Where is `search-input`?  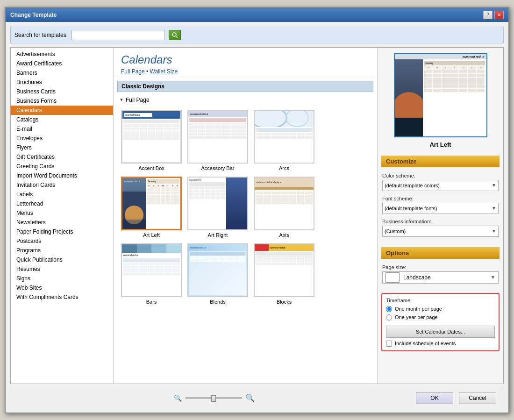 search-input is located at coordinates (118, 35).